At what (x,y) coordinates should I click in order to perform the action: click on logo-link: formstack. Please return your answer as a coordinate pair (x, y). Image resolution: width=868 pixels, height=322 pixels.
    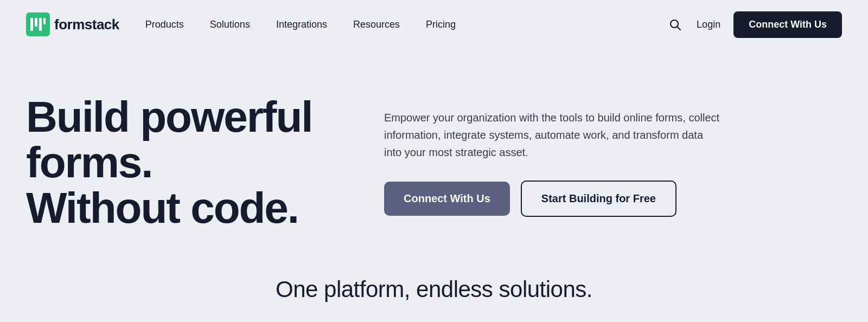
    Looking at the image, I should click on (73, 24).